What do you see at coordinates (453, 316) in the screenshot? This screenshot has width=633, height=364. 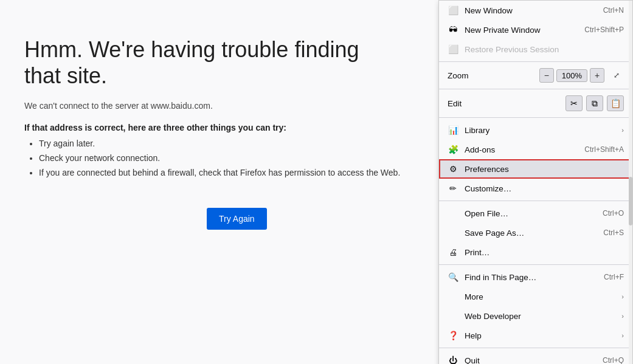 I see `web-developer-icon` at bounding box center [453, 316].